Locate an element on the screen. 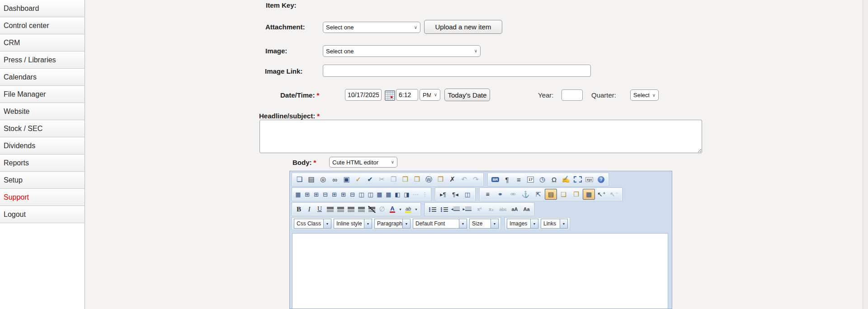 The height and width of the screenshot is (309, 868). sidebar-item-website: Website is located at coordinates (42, 112).